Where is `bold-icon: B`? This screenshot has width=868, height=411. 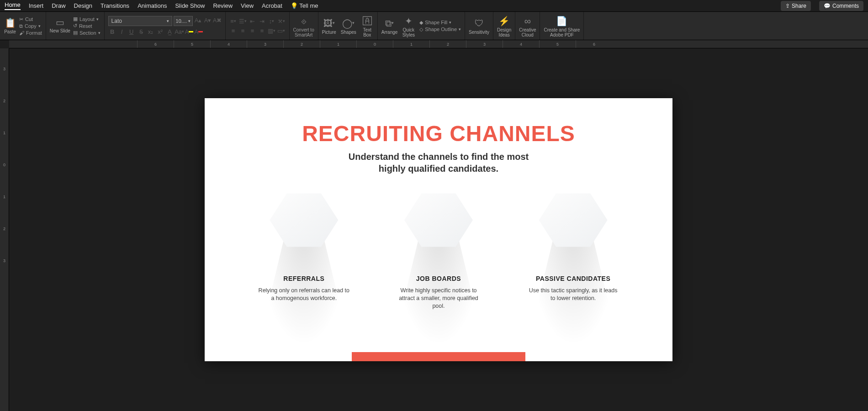 bold-icon: B is located at coordinates (112, 32).